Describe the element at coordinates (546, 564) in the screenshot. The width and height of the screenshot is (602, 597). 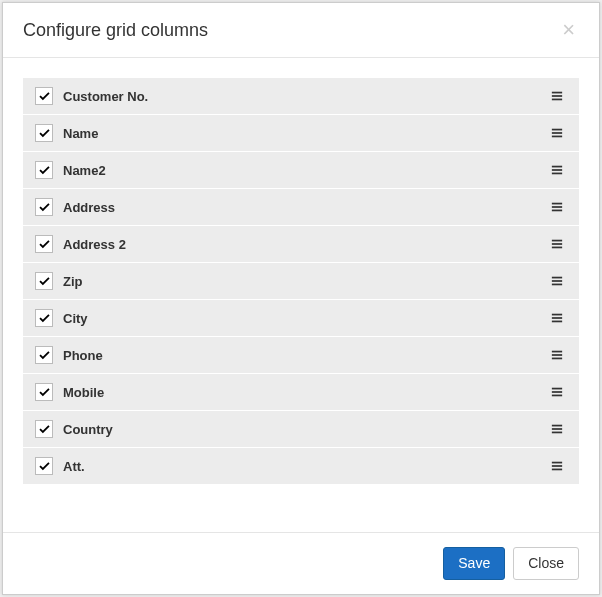
I see `close-button: Close` at that location.